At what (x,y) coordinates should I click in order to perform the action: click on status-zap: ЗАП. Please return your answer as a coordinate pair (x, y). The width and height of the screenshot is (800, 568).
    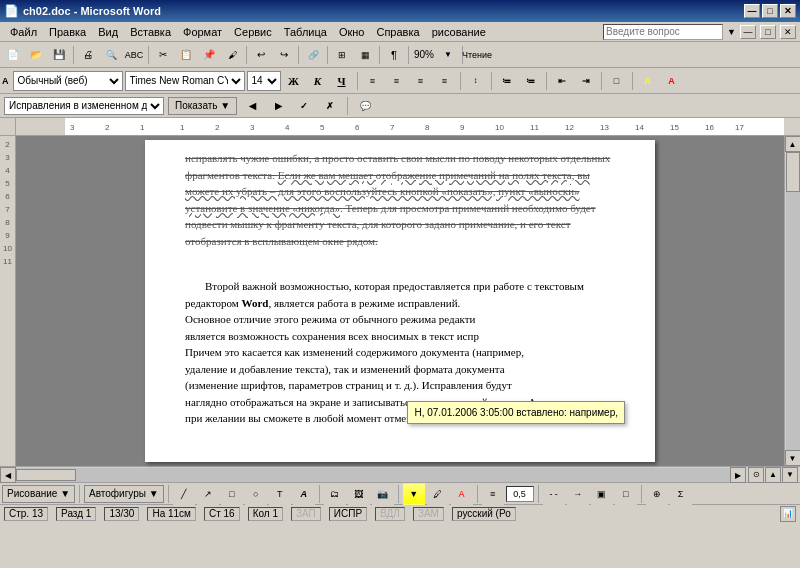
    Looking at the image, I should click on (306, 514).